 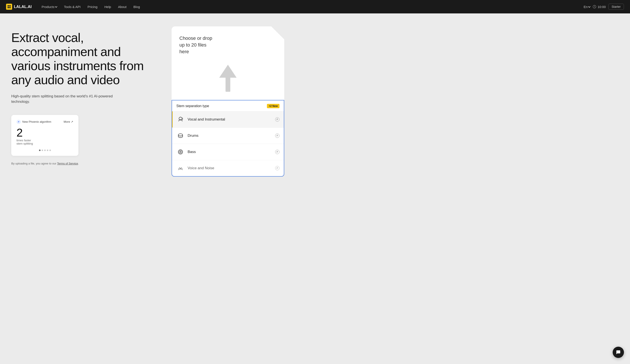 I want to click on upload-panel: Choose or dropup to 20 fileshere, so click(x=228, y=63).